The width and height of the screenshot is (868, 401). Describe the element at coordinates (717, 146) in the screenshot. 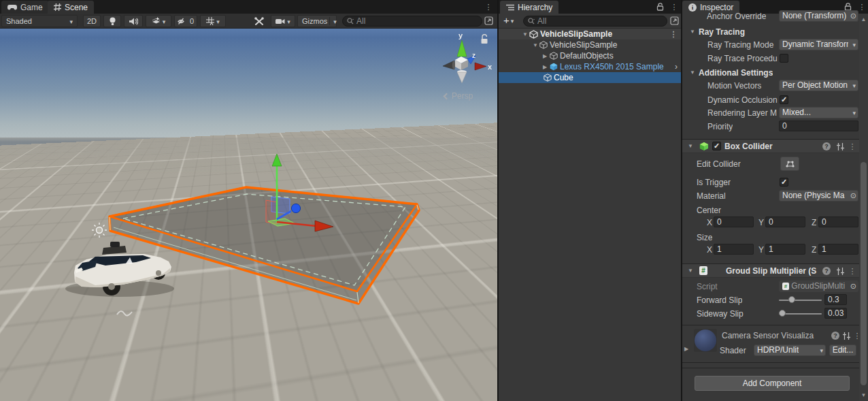

I see `component-enabled-checkbox` at that location.